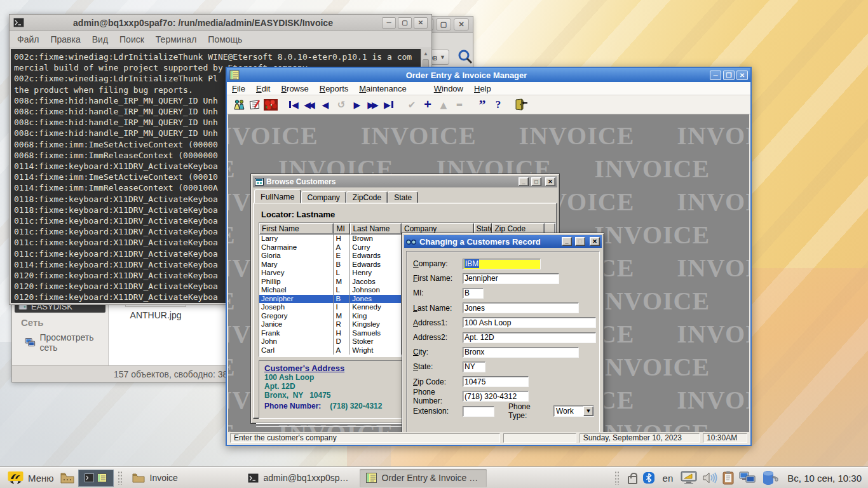 Image resolution: width=868 pixels, height=488 pixels. I want to click on terminal-menu-Поиск: Поиск, so click(132, 39).